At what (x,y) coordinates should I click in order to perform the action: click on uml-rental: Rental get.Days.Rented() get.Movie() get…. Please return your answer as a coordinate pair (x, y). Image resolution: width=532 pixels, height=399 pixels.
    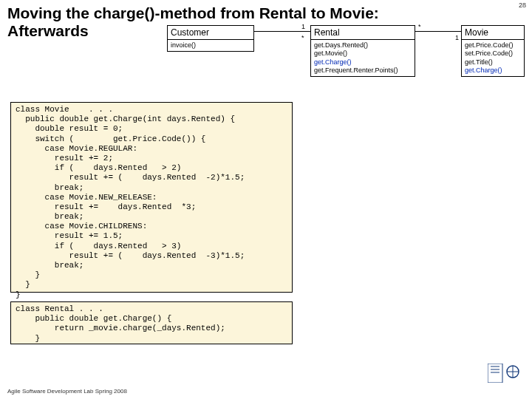
    Looking at the image, I should click on (363, 51).